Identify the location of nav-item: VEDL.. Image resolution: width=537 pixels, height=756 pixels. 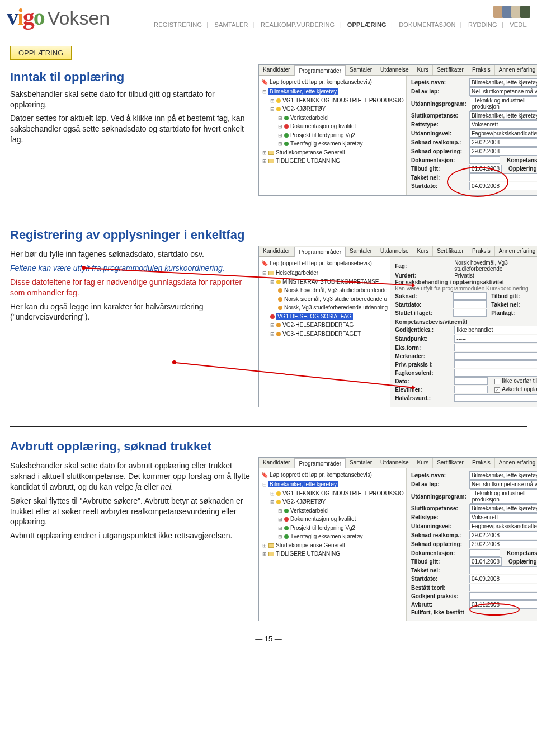
(519, 25).